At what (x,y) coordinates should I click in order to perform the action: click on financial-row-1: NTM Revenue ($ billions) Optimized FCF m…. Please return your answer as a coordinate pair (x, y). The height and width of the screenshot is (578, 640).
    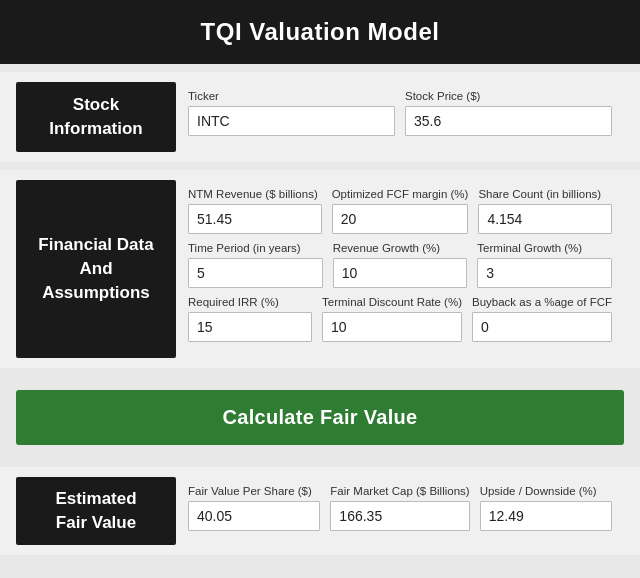
    Looking at the image, I should click on (400, 211).